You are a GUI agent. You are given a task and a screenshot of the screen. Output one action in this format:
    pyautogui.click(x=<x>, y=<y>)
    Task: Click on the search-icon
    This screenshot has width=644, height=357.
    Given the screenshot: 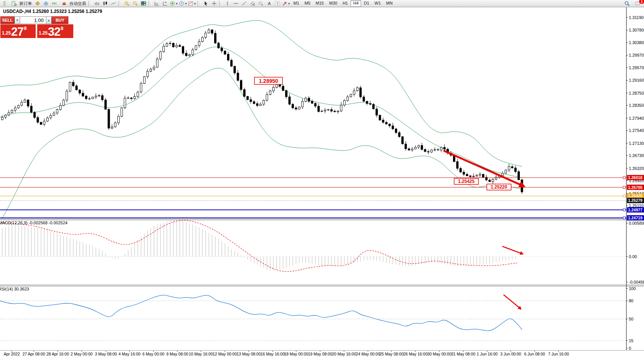 What is the action you would take?
    pyautogui.click(x=627, y=3)
    